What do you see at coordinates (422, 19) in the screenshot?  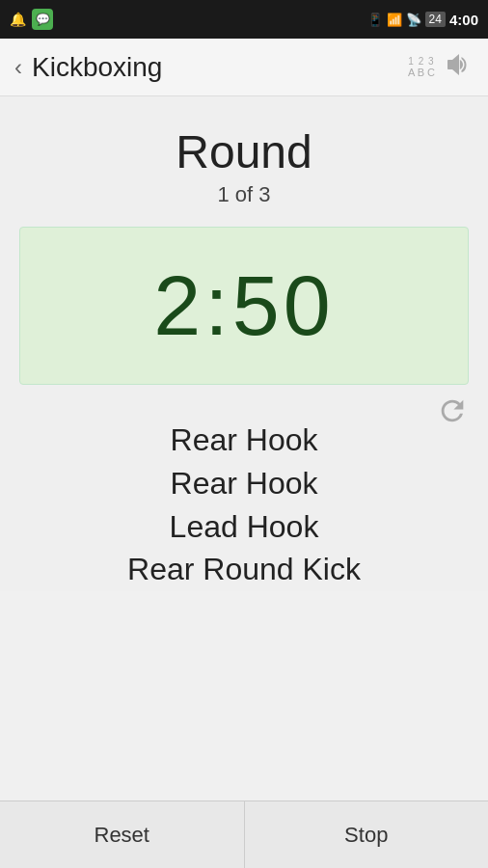 I see `status-bar-right: 📱 📶 📡 24 4:00` at bounding box center [422, 19].